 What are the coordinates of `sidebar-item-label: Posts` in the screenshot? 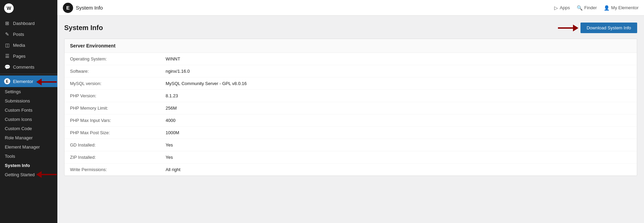 It's located at (18, 34).